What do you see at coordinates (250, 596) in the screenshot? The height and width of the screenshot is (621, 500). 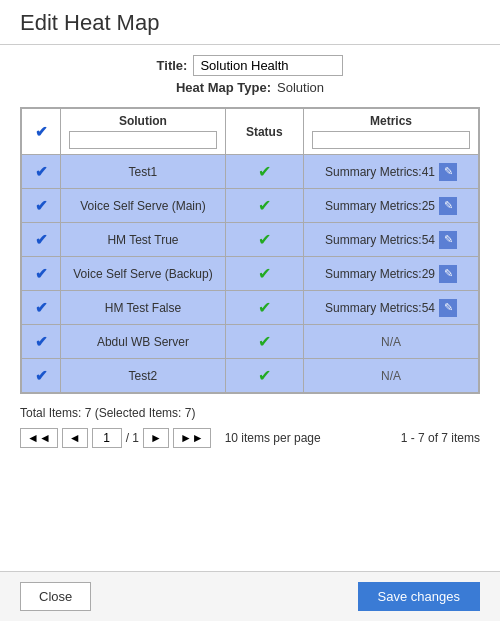 I see `bottom-bar: Close Save changes` at bounding box center [250, 596].